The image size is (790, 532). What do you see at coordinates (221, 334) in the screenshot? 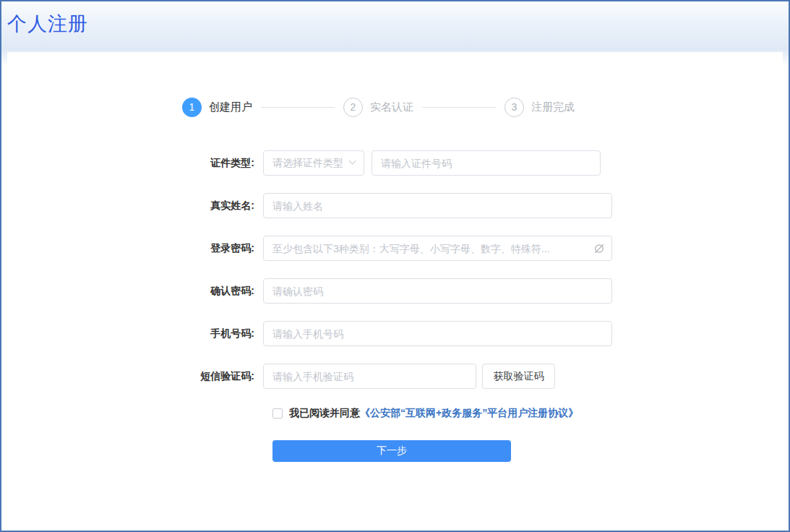
I see `mobile-label: 手机号码:` at bounding box center [221, 334].